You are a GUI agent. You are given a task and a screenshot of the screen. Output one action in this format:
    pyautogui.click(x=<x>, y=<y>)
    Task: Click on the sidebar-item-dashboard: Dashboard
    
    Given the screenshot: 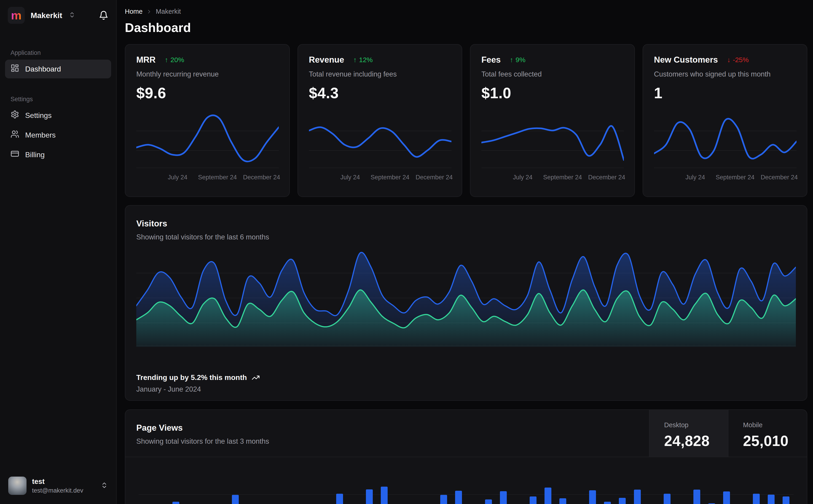 What is the action you would take?
    pyautogui.click(x=58, y=69)
    